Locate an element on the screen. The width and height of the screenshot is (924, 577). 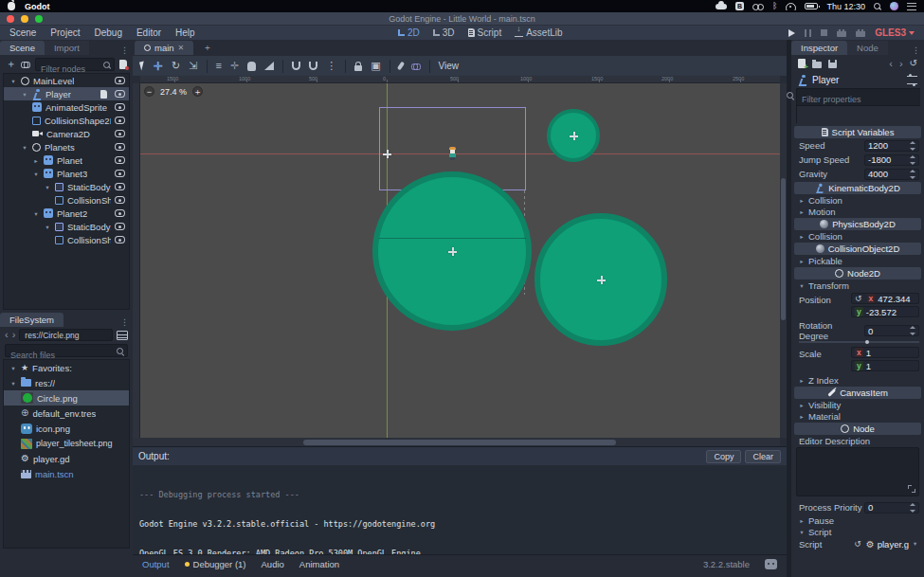
close-tab-icon: ✕ is located at coordinates (182, 47).